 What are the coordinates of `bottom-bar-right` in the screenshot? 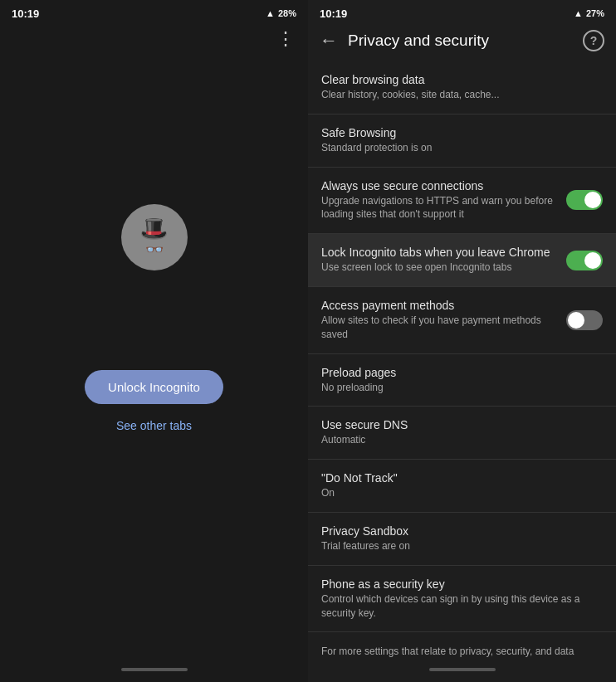 It's located at (462, 672).